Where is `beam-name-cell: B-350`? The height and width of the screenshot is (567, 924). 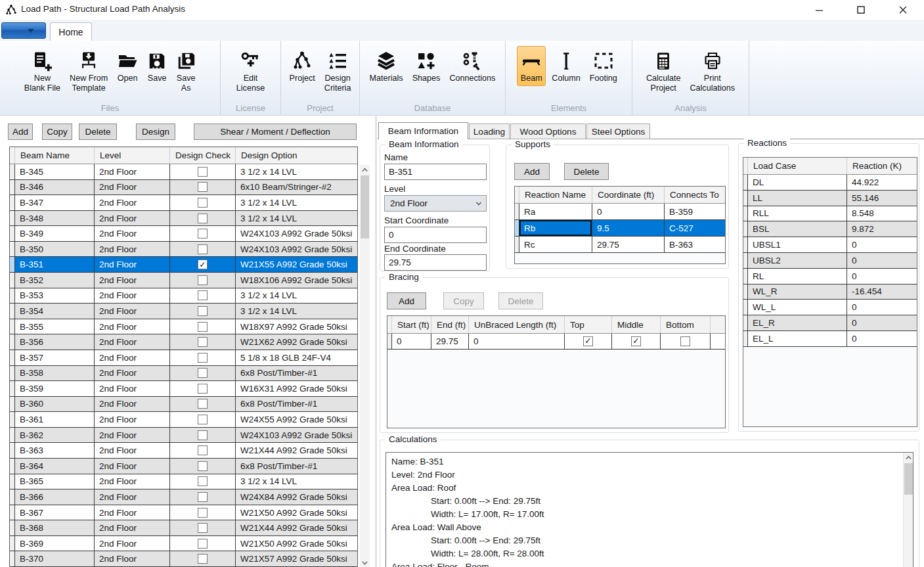
beam-name-cell: B-350 is located at coordinates (55, 250).